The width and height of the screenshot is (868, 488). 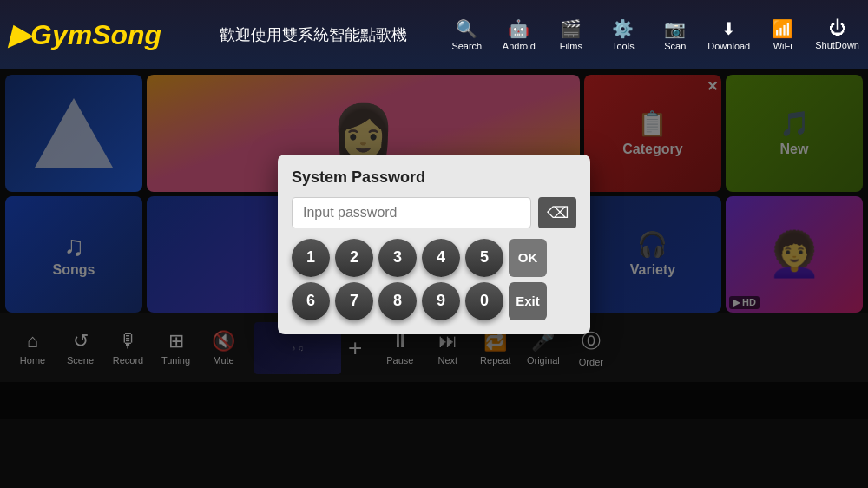 I want to click on download-nav-button: ⬇ Download, so click(x=729, y=35).